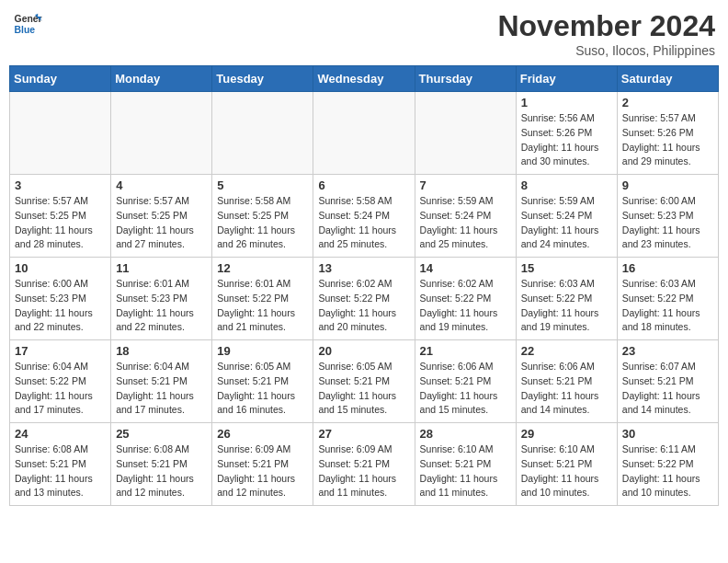 This screenshot has width=728, height=563. What do you see at coordinates (667, 434) in the screenshot?
I see `day-number: 30` at bounding box center [667, 434].